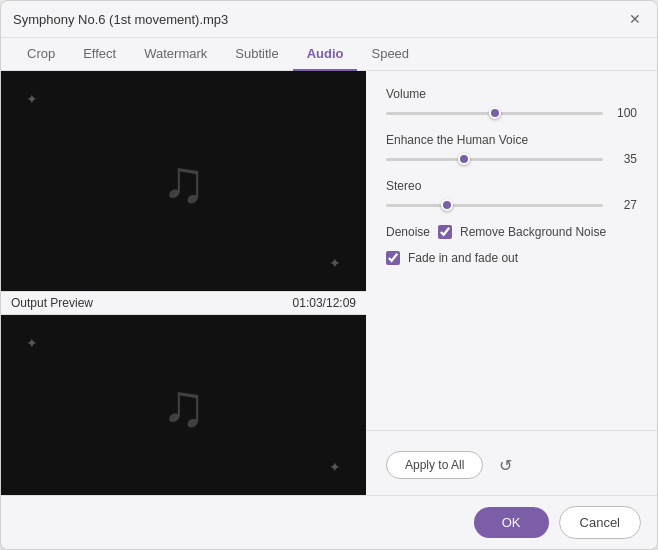  I want to click on output-preview-bar: Output Preview 01:03/12:09, so click(184, 303).